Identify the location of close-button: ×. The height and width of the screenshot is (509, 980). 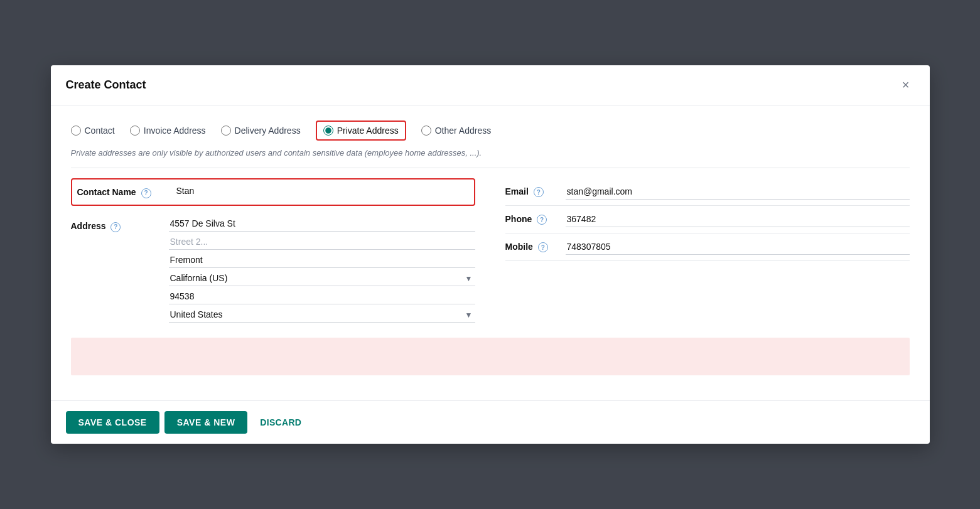
(906, 85).